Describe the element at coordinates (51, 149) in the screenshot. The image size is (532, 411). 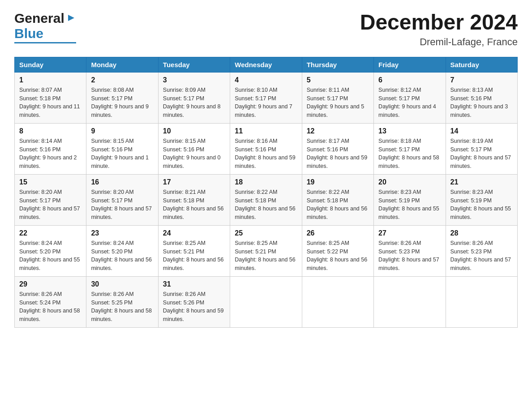
I see `calendar-cell: 8 Sunrise: 8:14 AM Sunset: 5:16 PM Dayli…` at that location.